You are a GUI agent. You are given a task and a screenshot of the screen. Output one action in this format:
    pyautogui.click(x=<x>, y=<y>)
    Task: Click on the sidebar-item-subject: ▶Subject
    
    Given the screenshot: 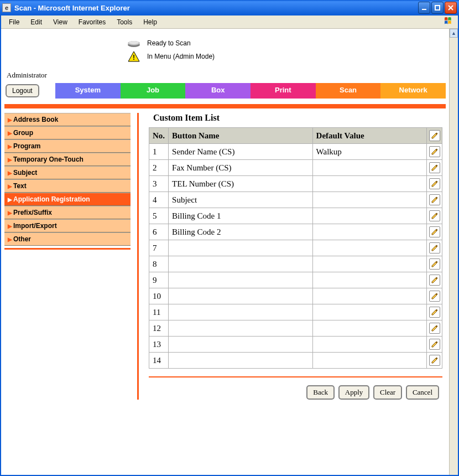 What is the action you would take?
    pyautogui.click(x=67, y=173)
    